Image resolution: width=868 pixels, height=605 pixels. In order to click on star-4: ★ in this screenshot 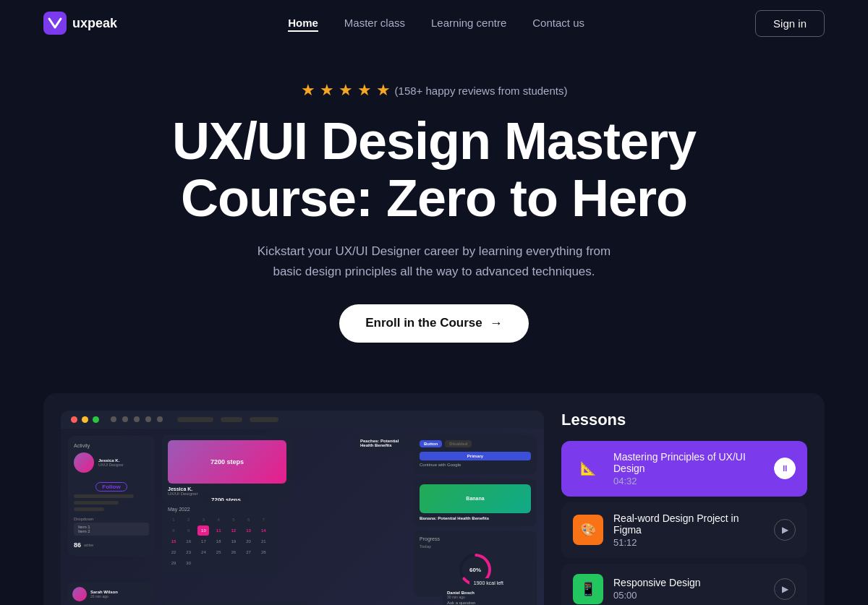, I will do `click(365, 90)`.